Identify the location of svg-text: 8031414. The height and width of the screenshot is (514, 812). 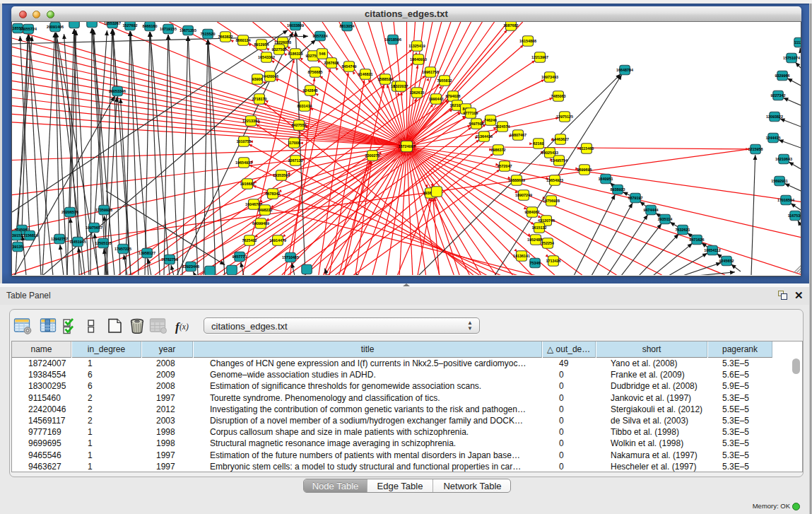
(305, 106).